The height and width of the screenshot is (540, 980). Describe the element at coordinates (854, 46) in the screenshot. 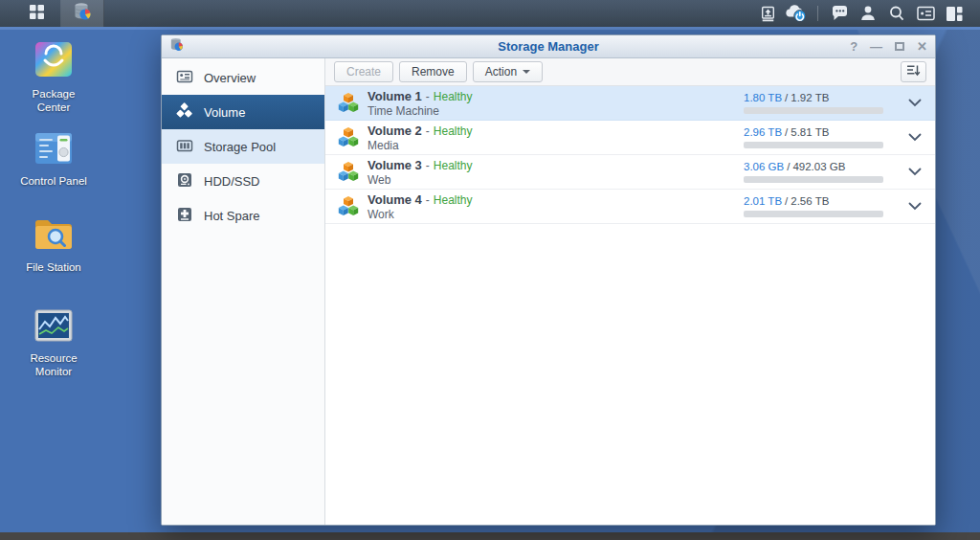

I see `help-button: ?` at that location.